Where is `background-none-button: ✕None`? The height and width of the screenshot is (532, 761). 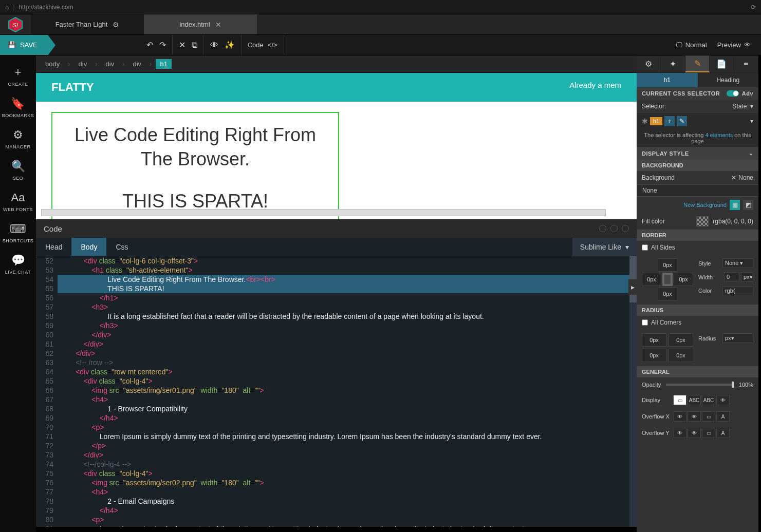
background-none-button: ✕None is located at coordinates (742, 178).